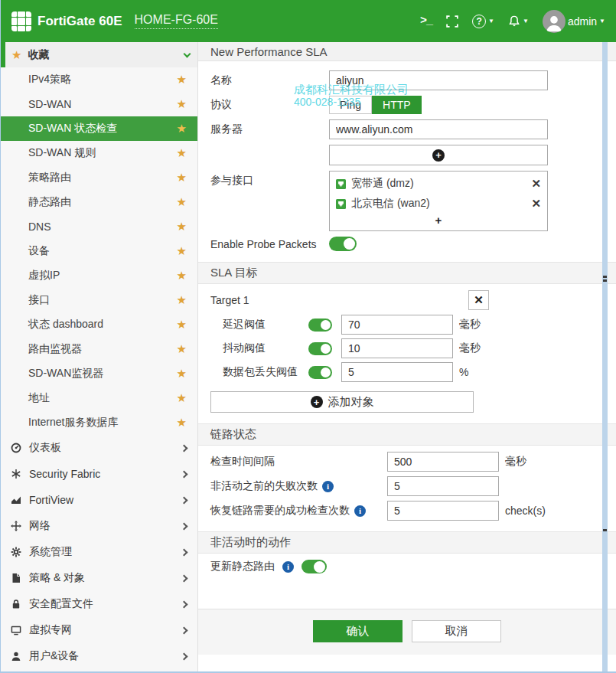 This screenshot has height=673, width=616. What do you see at coordinates (99, 300) in the screenshot?
I see `sidebar-favorite-item: 接口 ★` at bounding box center [99, 300].